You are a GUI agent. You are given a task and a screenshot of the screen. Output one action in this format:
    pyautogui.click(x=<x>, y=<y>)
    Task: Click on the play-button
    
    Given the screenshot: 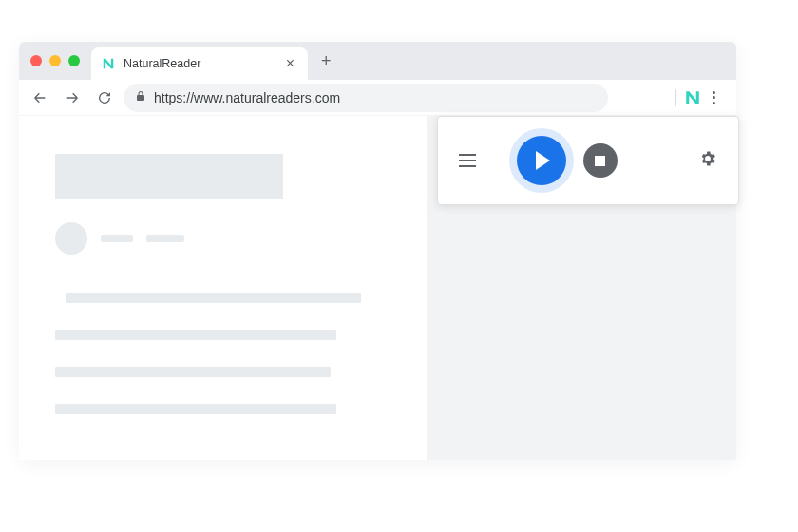 What is the action you would take?
    pyautogui.click(x=542, y=161)
    